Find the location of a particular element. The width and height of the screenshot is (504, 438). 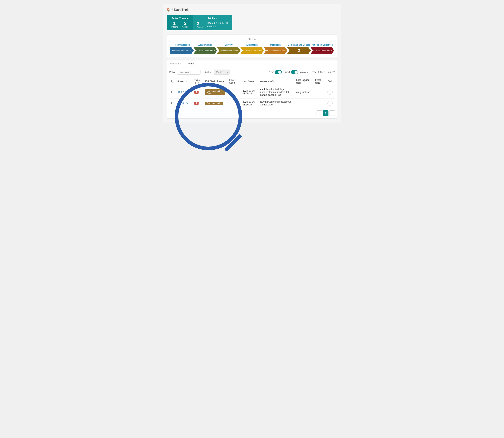

row2-type-badge: IP is located at coordinates (196, 103).